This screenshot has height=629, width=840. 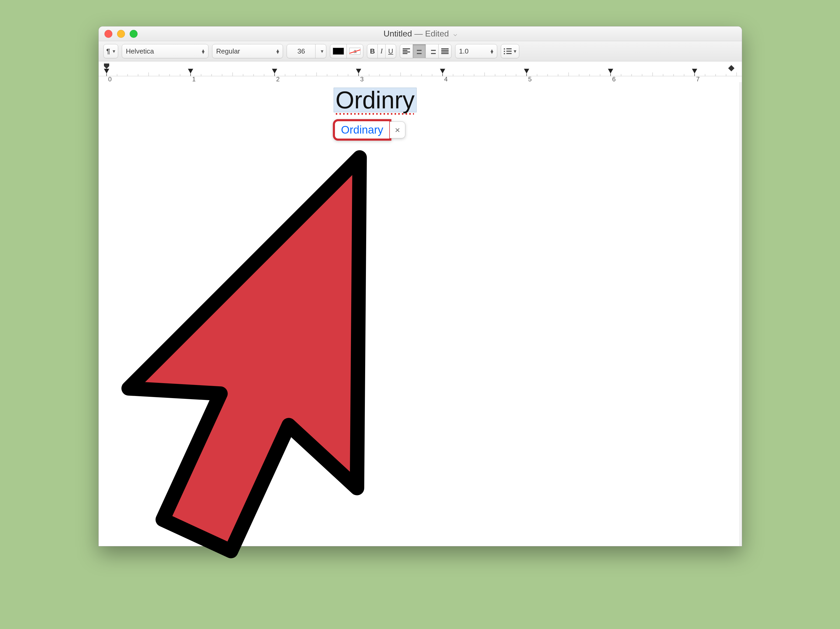 I want to click on svg-text: 1, so click(x=194, y=79).